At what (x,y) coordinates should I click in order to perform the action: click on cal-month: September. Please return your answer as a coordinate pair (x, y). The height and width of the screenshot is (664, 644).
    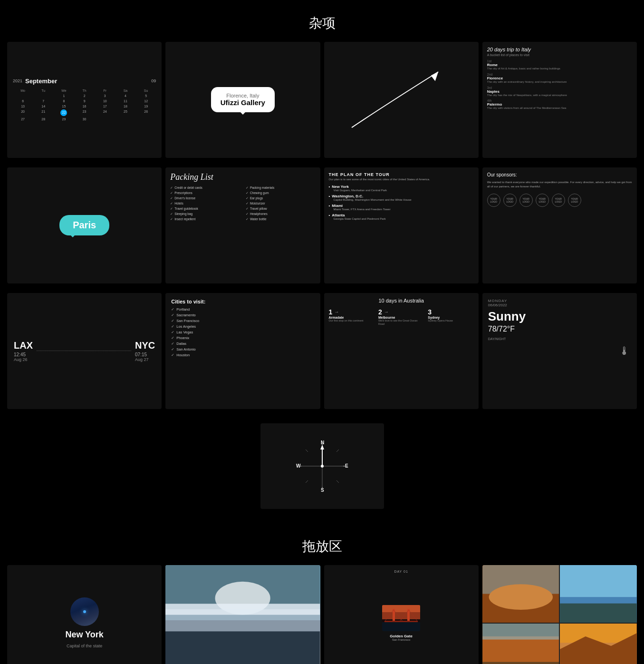
    Looking at the image, I should click on (41, 81).